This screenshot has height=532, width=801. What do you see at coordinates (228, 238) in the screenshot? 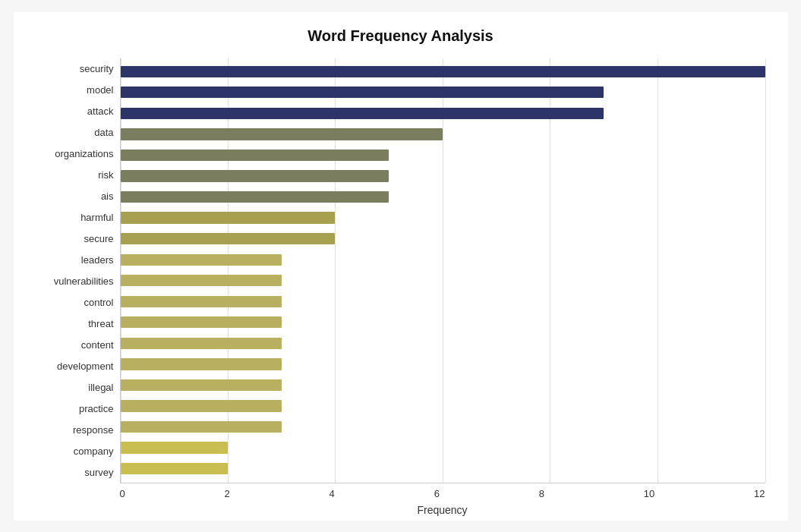
I see `bar-secure` at bounding box center [228, 238].